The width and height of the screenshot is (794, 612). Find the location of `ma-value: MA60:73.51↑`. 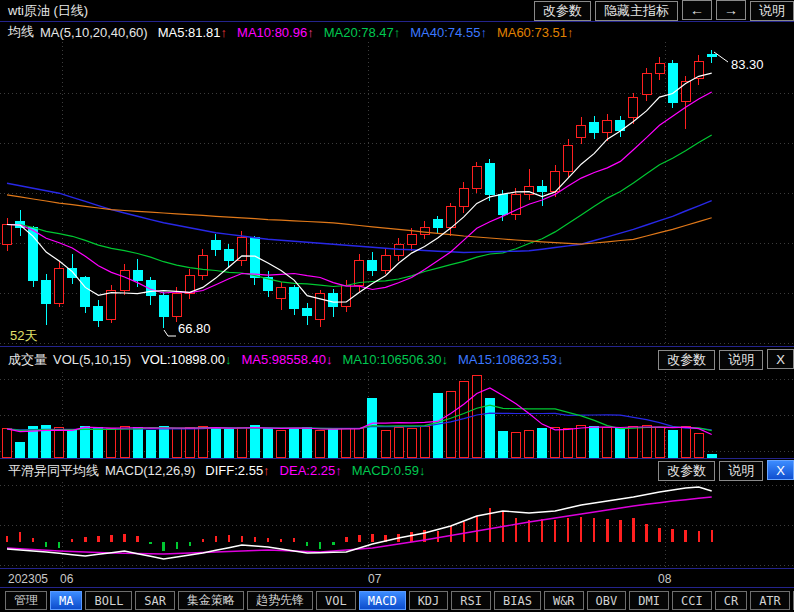

ma-value: MA60:73.51↑ is located at coordinates (536, 32).